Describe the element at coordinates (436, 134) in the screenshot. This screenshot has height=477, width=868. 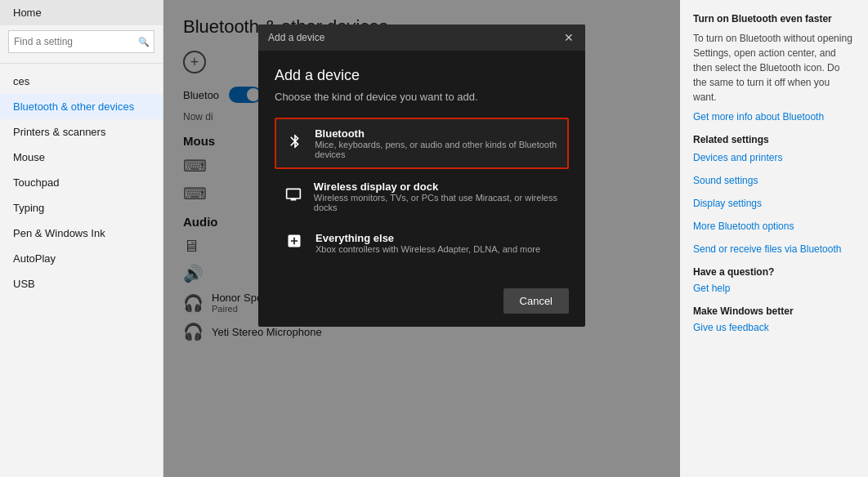
I see `bluetooth-option-title: Bluetooth` at that location.